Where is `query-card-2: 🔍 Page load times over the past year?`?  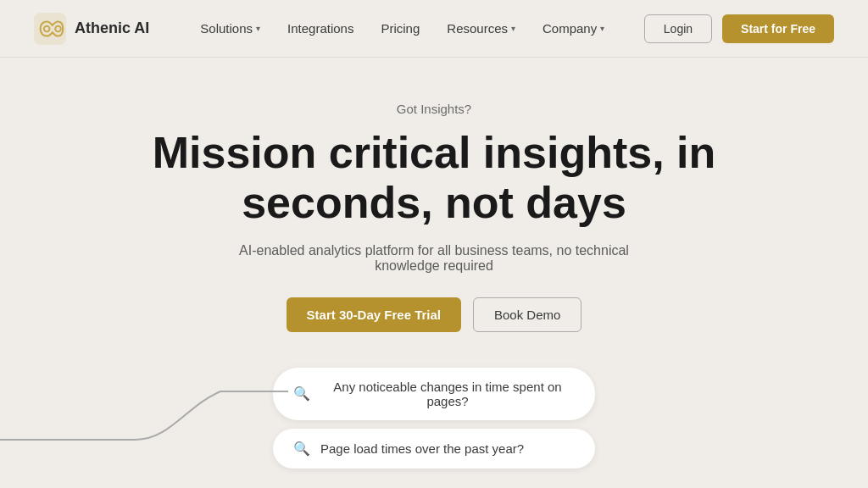
query-card-2: 🔍 Page load times over the past year? is located at coordinates (434, 449).